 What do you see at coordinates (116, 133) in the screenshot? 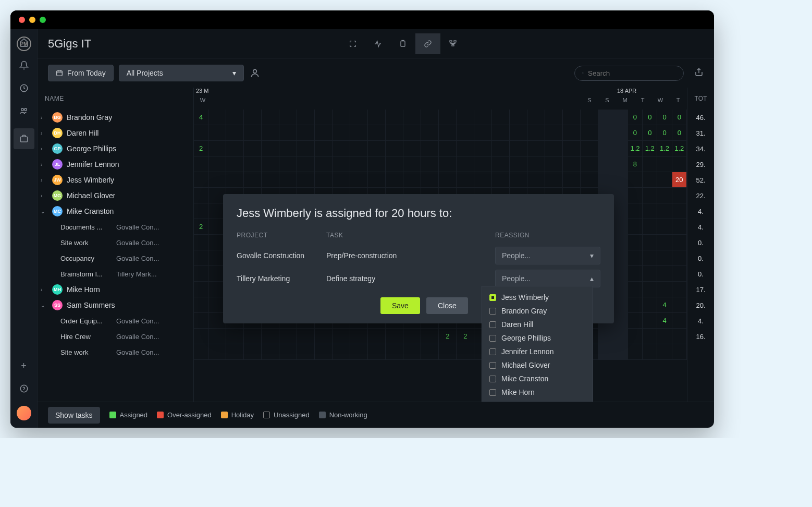
I see `person-row: › DH Daren Hill` at bounding box center [116, 133].